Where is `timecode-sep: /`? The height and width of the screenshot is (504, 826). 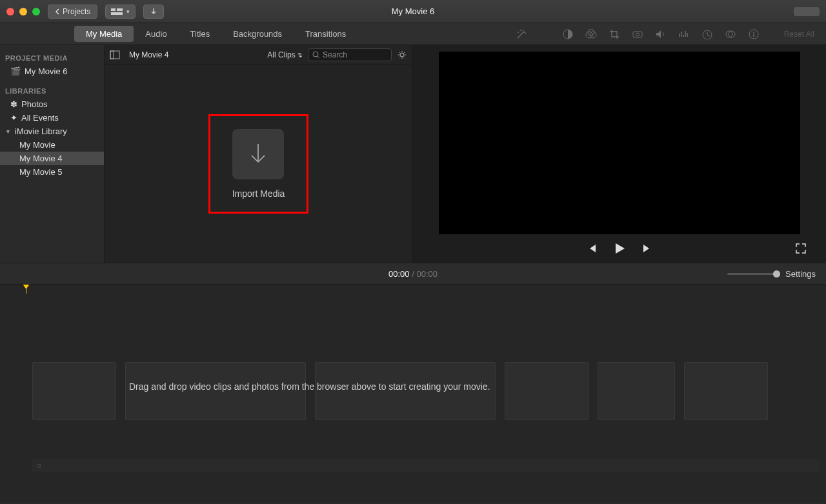 timecode-sep: / is located at coordinates (413, 274).